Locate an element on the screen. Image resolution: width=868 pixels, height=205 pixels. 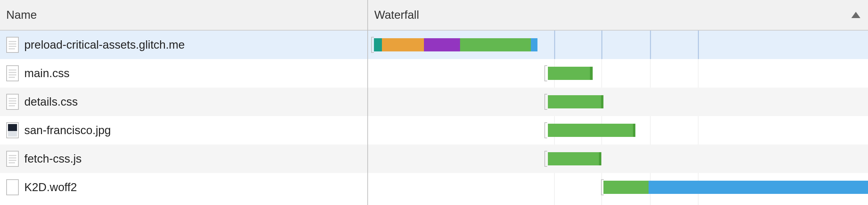
waterfall-column-header: Waterfall is located at coordinates (618, 15).